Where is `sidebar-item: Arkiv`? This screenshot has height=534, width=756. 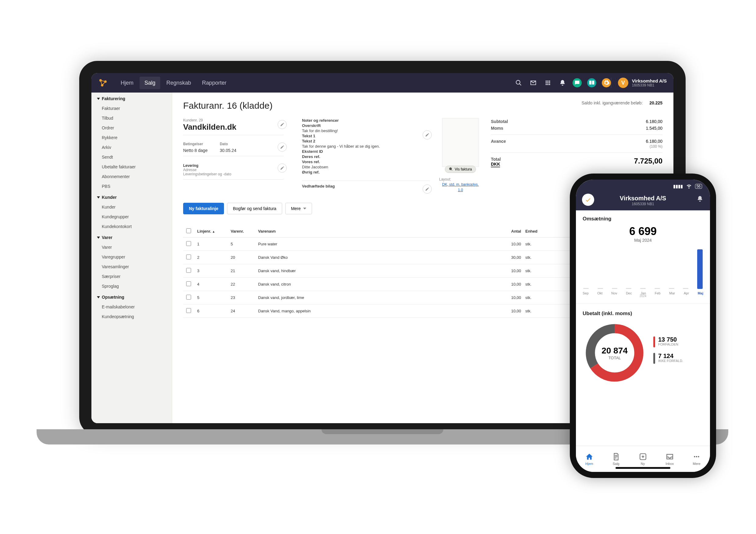 sidebar-item: Arkiv is located at coordinates (132, 147).